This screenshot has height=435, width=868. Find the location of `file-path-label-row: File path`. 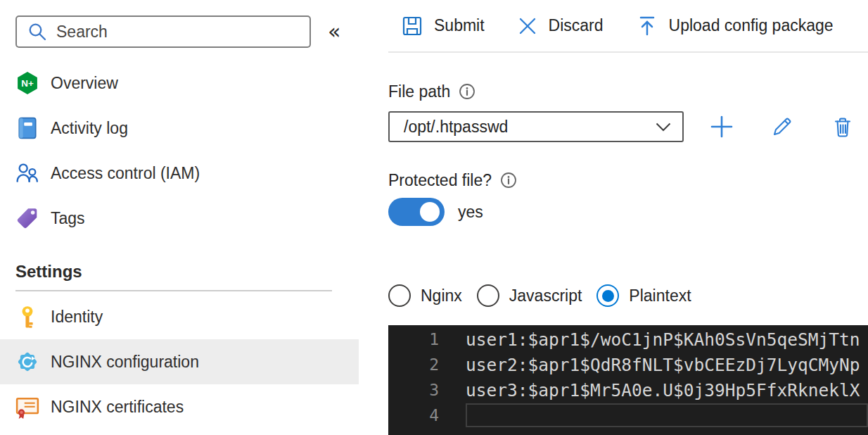

file-path-label-row: File path is located at coordinates (628, 92).